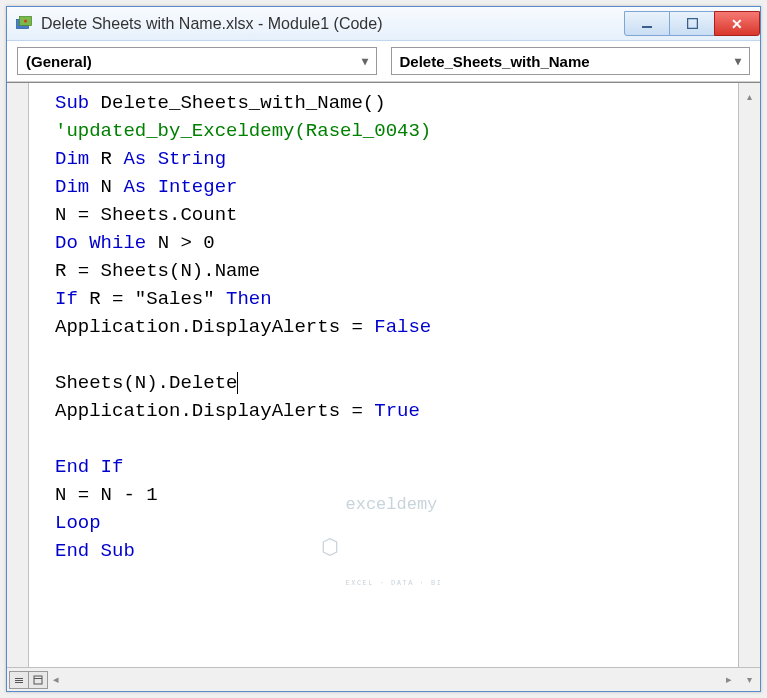 The image size is (767, 698). I want to click on code-text: Delete_Sheets_with_Name(), so click(244, 103).